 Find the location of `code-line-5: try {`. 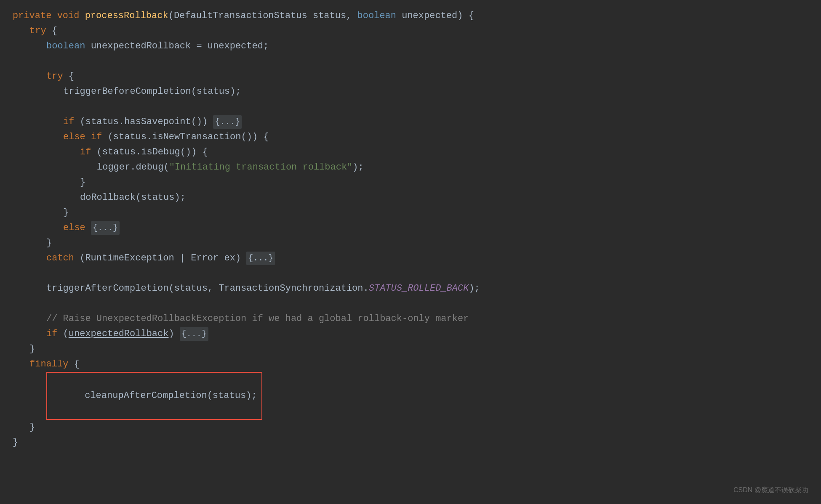

code-line-5: try { is located at coordinates (427, 77).